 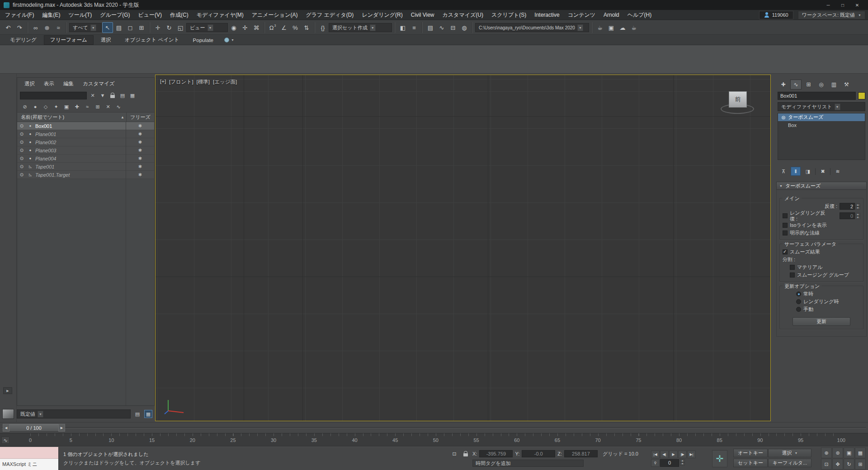 What do you see at coordinates (130, 28) in the screenshot?
I see `selection-region-icon: ◻` at bounding box center [130, 28].